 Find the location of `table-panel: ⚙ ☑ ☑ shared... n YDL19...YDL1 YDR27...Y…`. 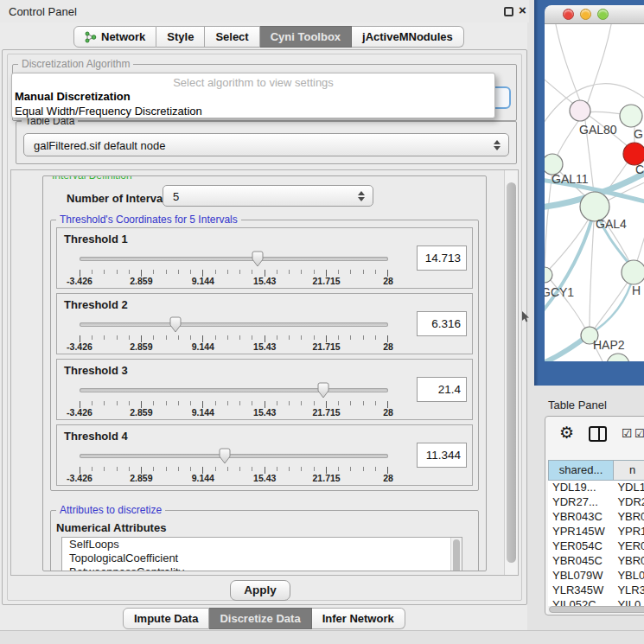

table-panel: ⚙ ☑ ☑ shared... n YDL19...YDL1 YDR27...Y… is located at coordinates (595, 515).